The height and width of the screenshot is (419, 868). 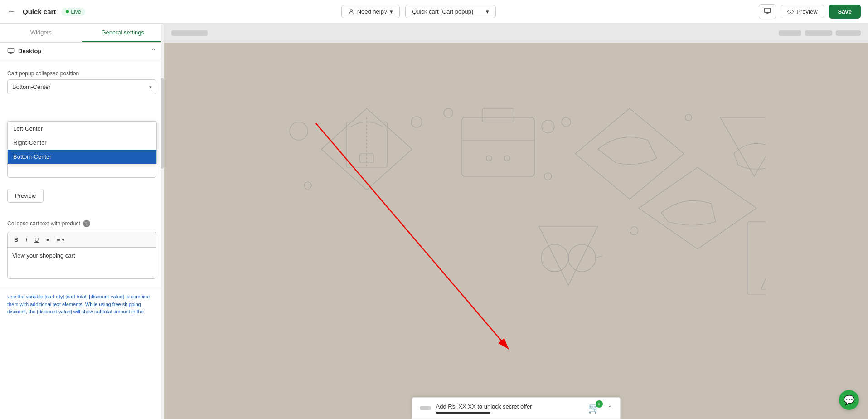 I want to click on chat-icon: 💬, so click(x=849, y=400).